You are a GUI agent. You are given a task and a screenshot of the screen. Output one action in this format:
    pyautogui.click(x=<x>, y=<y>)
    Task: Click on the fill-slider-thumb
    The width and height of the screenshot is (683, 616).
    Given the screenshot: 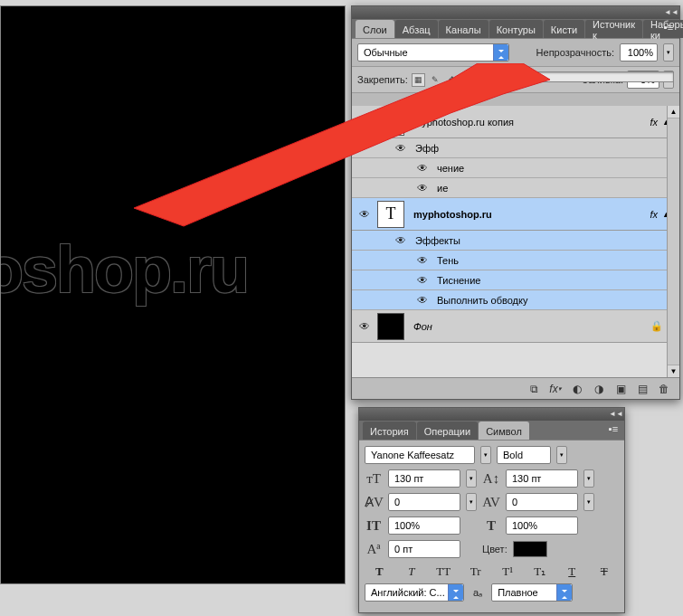 What is the action you would take?
    pyautogui.click(x=489, y=77)
    